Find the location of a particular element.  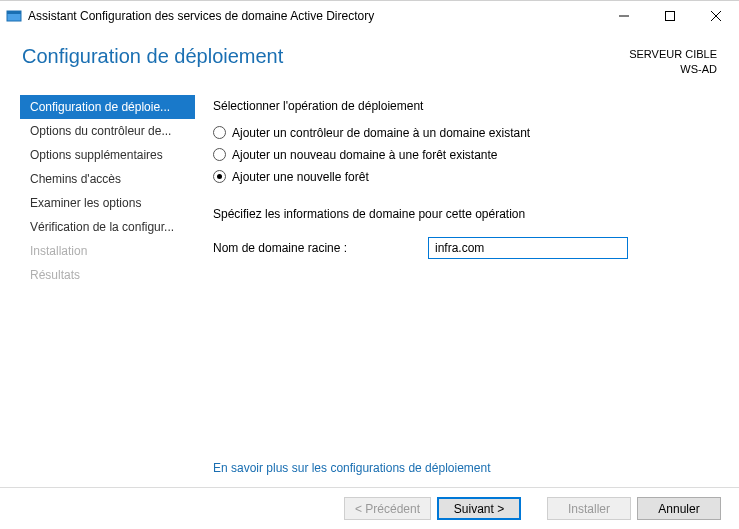

more-info-link: En savoir plus sur les configurations de… is located at coordinates (465, 474).